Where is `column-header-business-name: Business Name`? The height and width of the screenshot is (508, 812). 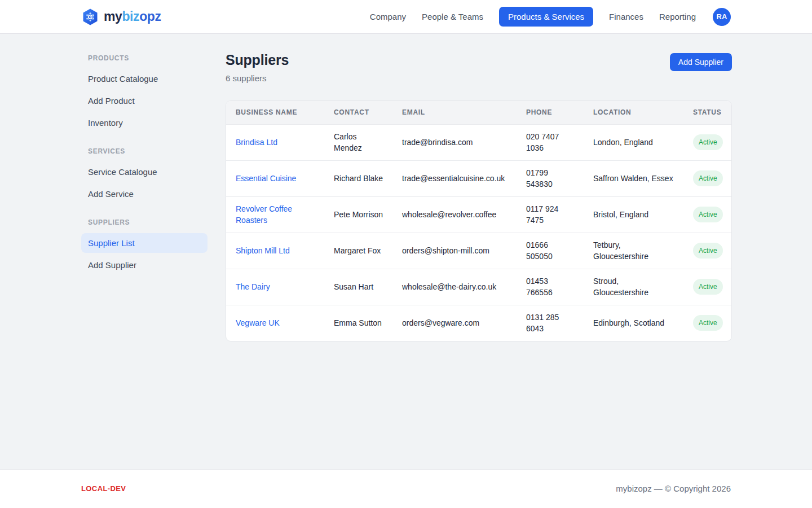
column-header-business-name: Business Name is located at coordinates (280, 113).